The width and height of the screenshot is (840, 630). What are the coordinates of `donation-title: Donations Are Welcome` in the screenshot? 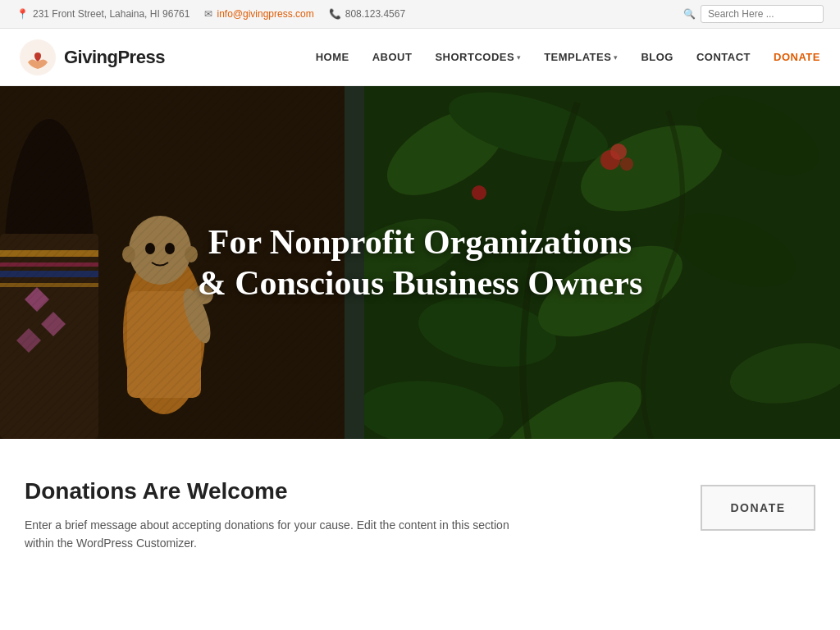 It's located at (271, 491).